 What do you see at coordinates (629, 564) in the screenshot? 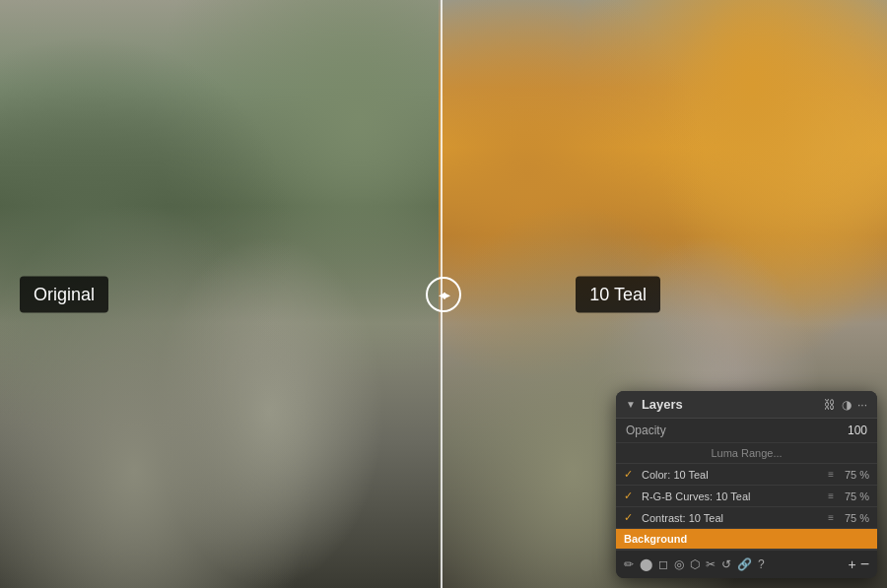
I see `toolbar-pencil-icon: ✏` at bounding box center [629, 564].